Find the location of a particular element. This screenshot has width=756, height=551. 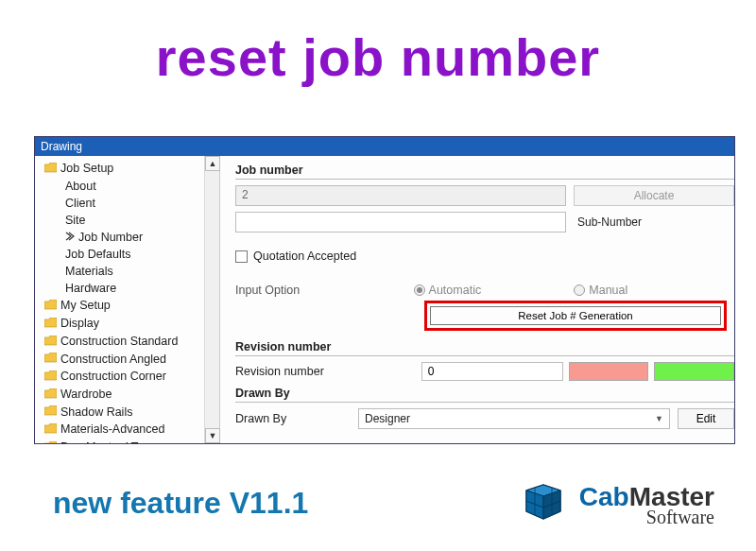

logo-subtext: Software is located at coordinates (646, 518).